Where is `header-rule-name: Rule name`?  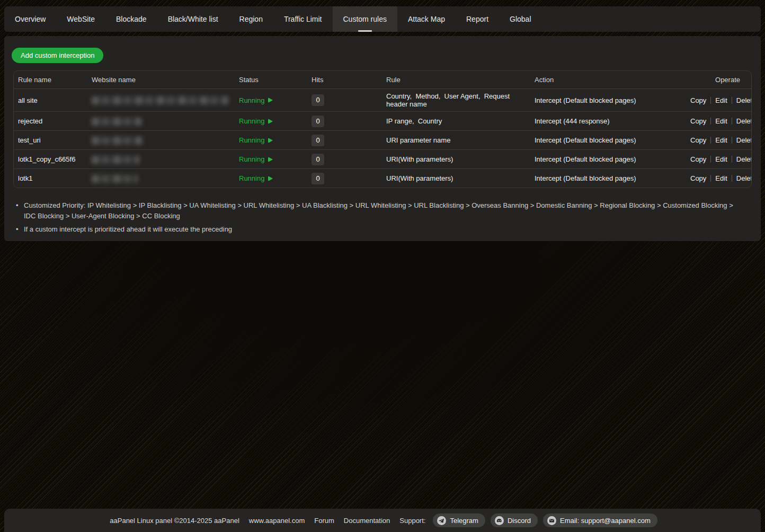
header-rule-name: Rule name is located at coordinates (53, 79).